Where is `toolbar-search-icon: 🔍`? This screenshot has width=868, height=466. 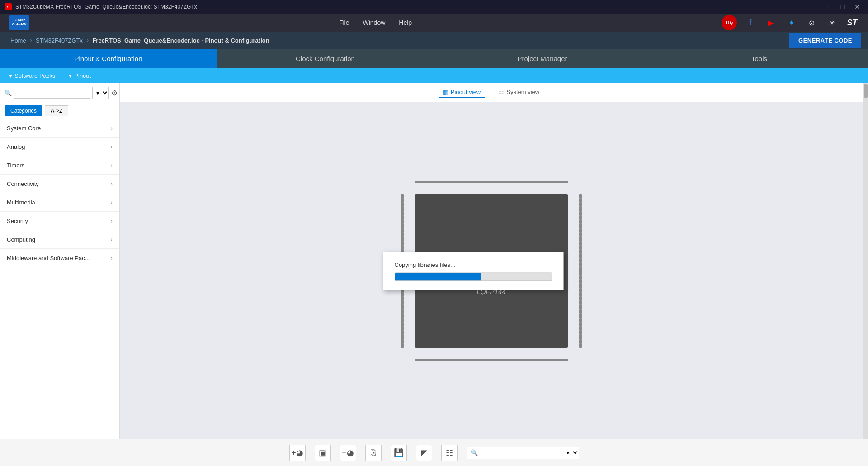 toolbar-search-icon: 🔍 is located at coordinates (474, 452).